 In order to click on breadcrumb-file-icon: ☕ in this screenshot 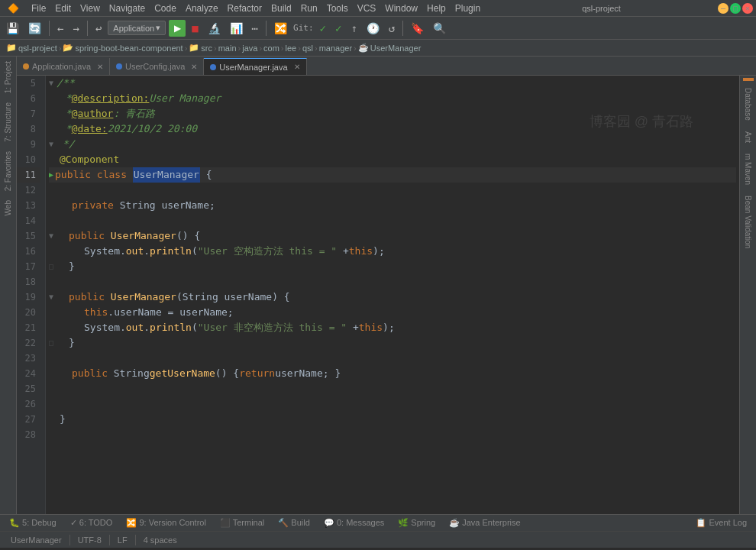, I will do `click(363, 47)`.